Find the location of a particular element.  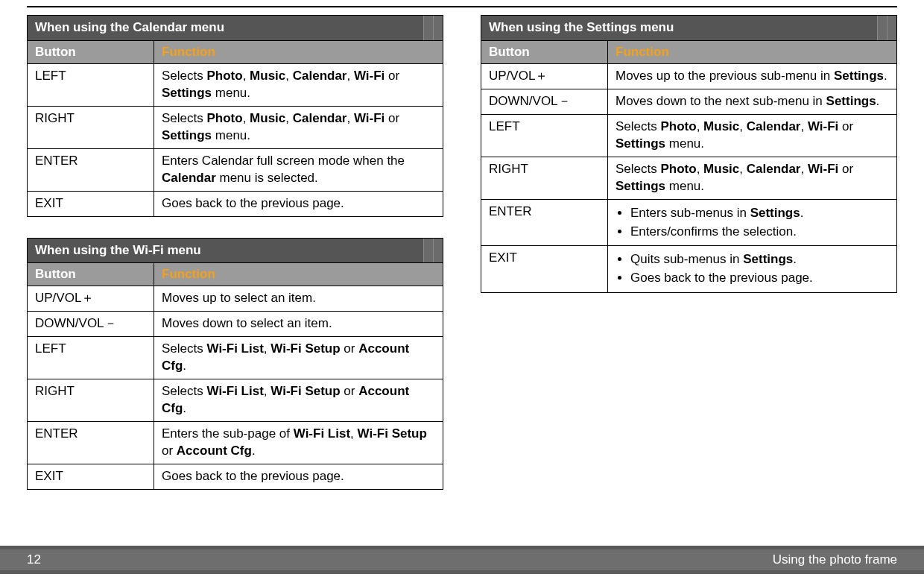

calendar-title: When using the Calendar menu is located at coordinates (235, 28).